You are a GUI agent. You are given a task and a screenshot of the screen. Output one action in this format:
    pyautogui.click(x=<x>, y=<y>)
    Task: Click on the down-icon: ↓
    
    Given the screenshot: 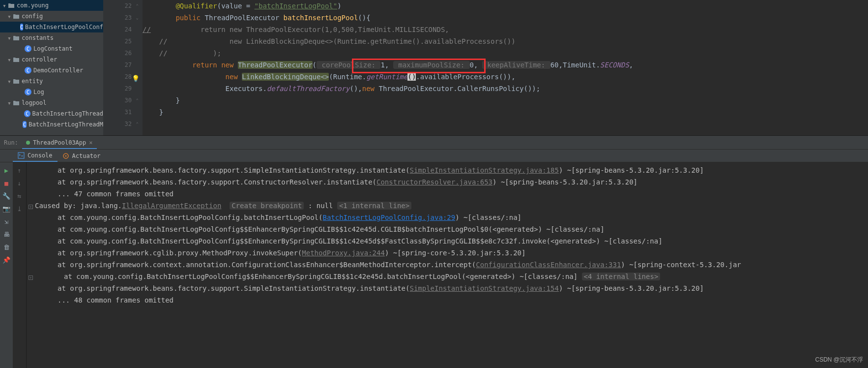 What is the action you would take?
    pyautogui.click(x=20, y=183)
    